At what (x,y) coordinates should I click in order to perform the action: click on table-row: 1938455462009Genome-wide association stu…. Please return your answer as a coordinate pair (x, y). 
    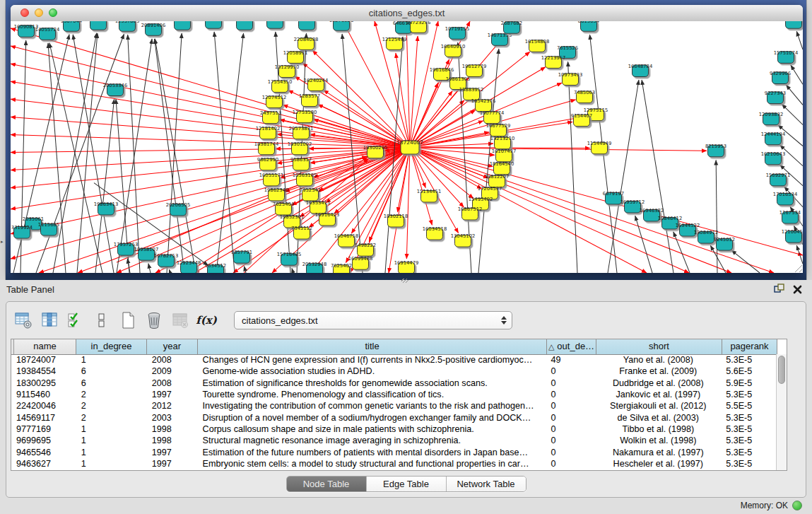
    Looking at the image, I should click on (394, 371).